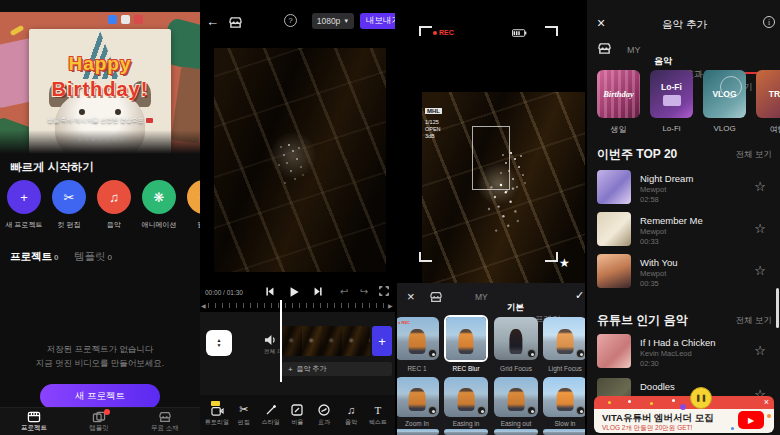  Describe the element at coordinates (165, 422) in the screenshot. I see `nav-free-assets: 무료 소재` at that location.